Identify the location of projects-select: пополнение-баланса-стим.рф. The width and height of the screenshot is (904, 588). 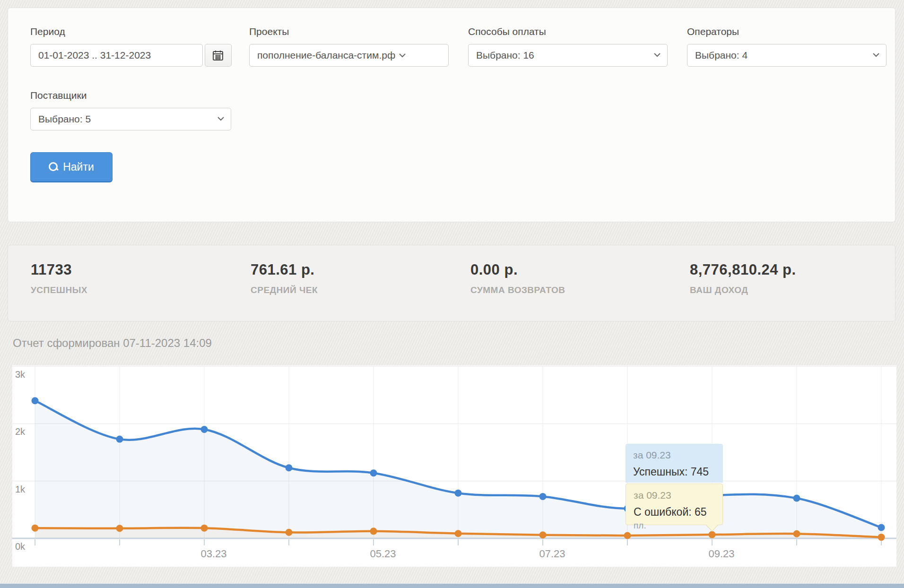
(349, 55).